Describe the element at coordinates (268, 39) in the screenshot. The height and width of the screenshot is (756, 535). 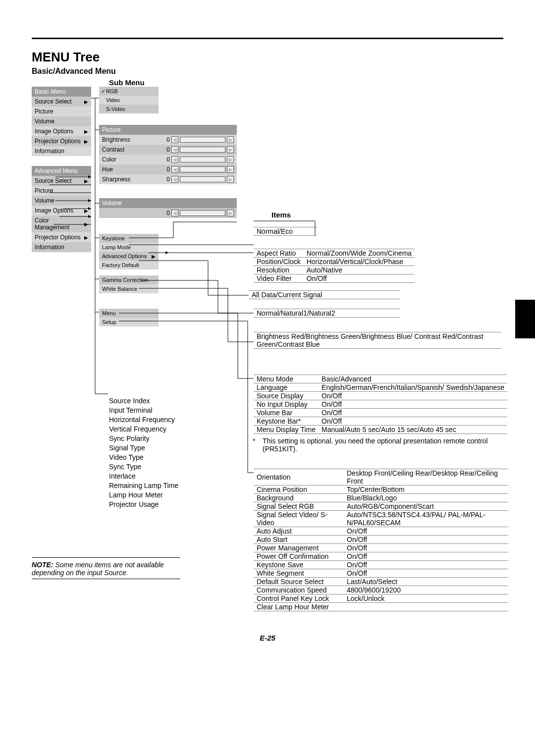
I see `top-rule` at that location.